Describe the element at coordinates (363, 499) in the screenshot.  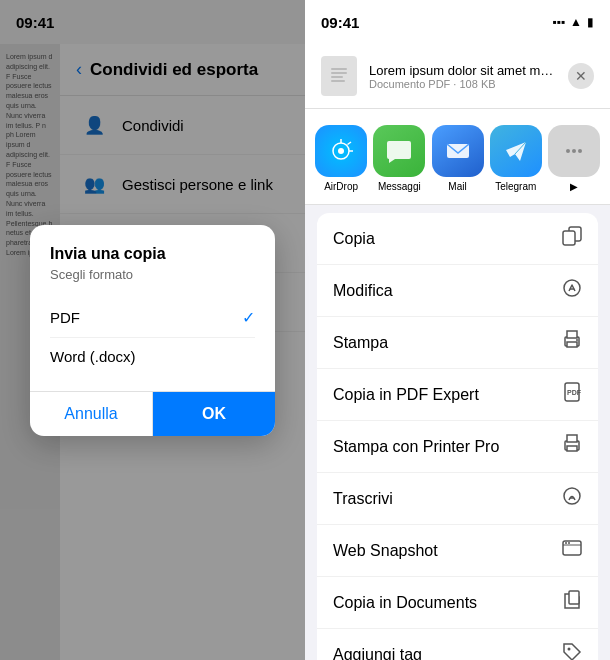
I see `action-label: Trascrivi` at that location.